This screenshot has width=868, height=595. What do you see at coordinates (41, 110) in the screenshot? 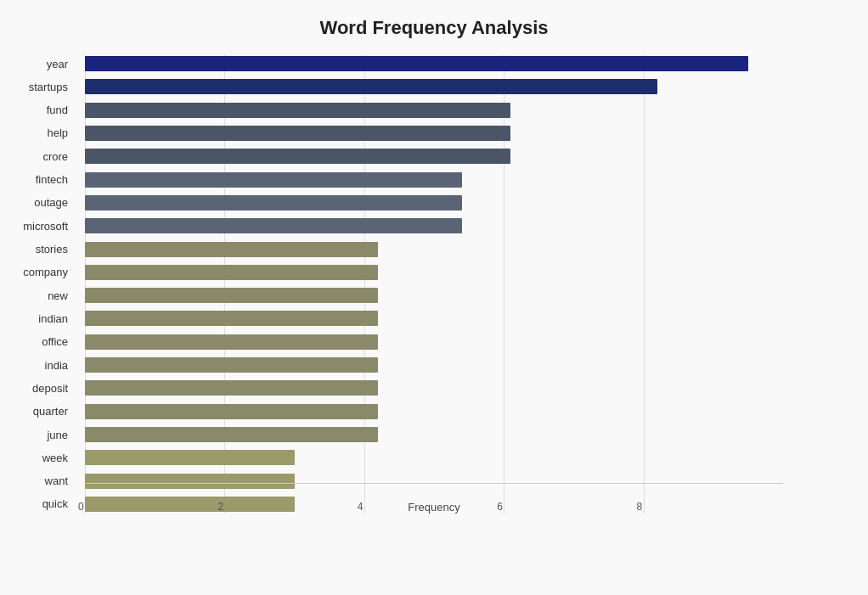
I see `bar-label: fund` at bounding box center [41, 110].